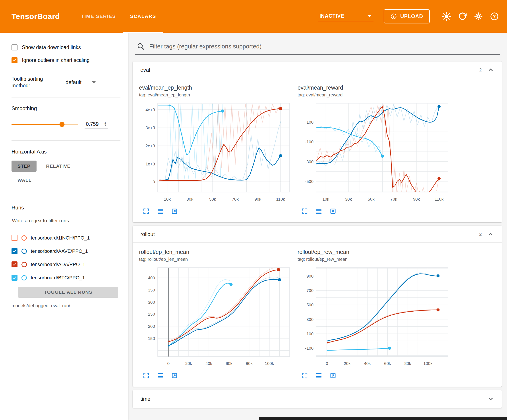 This screenshot has height=420, width=507. I want to click on svg-text: 250, so click(152, 314).